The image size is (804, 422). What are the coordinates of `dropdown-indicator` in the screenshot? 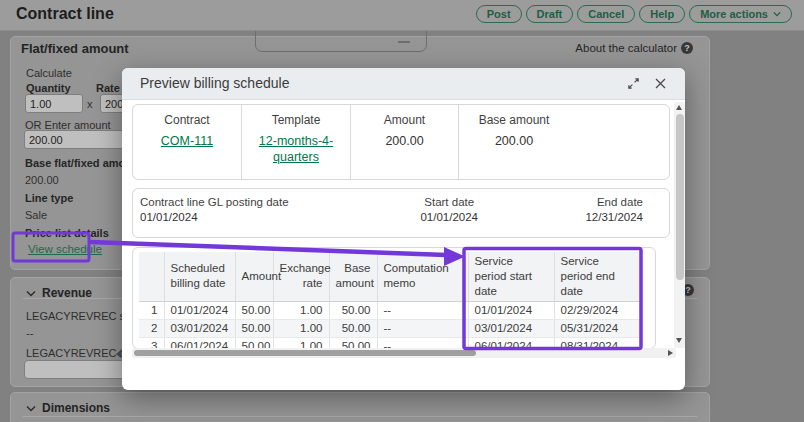 It's located at (404, 42).